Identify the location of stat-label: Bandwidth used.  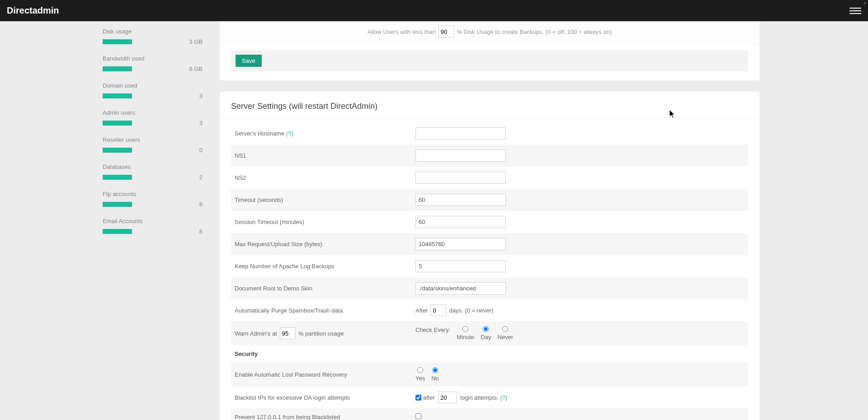
(153, 59).